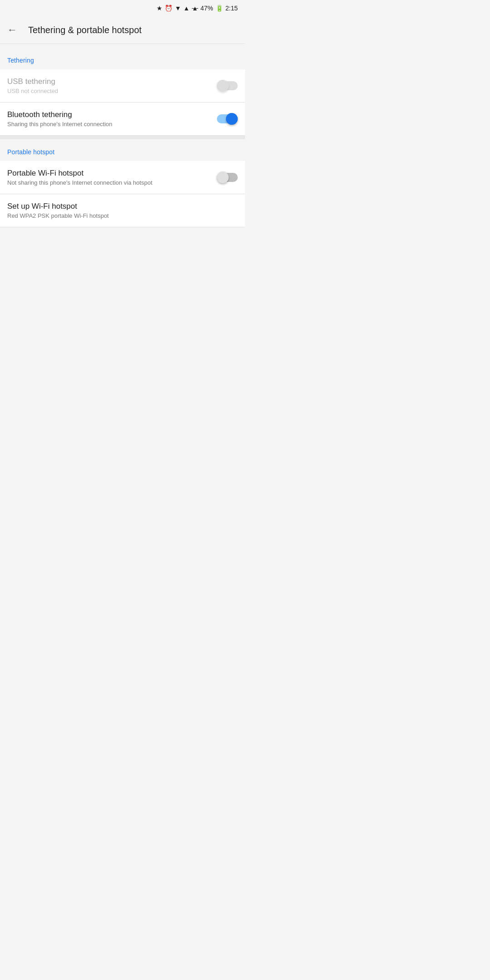 This screenshot has height=980, width=490. What do you see at coordinates (122, 59) in the screenshot?
I see `tethering-section-header: Tethering` at bounding box center [122, 59].